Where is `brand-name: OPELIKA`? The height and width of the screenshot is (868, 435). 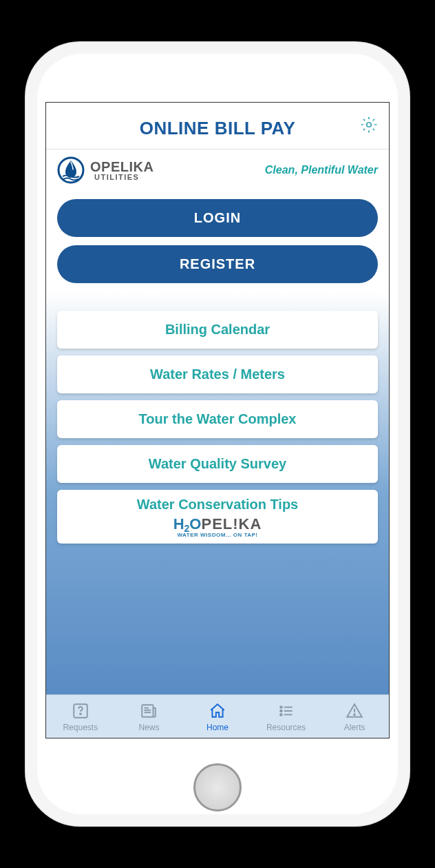 brand-name: OPELIKA is located at coordinates (122, 167).